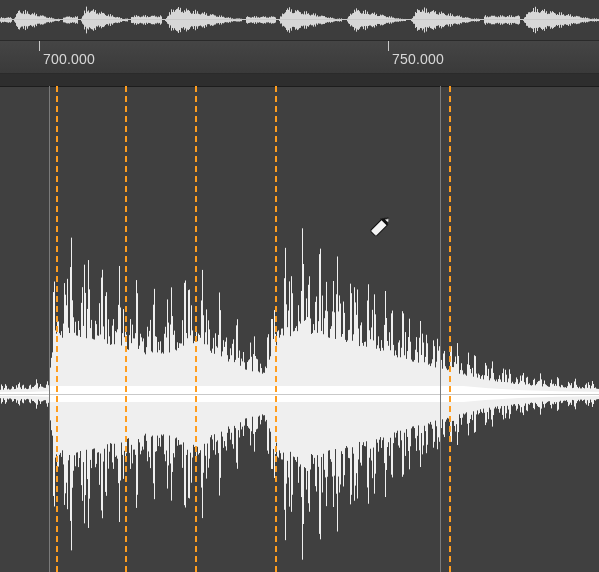  I want to click on ruler-label: 700.000, so click(69, 59).